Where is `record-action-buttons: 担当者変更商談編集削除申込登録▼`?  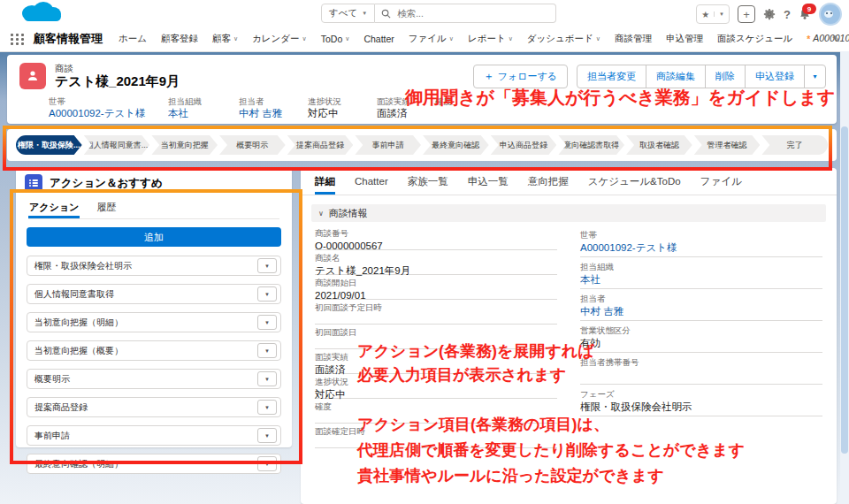
record-action-buttons: 担当者変更商談編集削除申込登録▼ is located at coordinates (701, 76).